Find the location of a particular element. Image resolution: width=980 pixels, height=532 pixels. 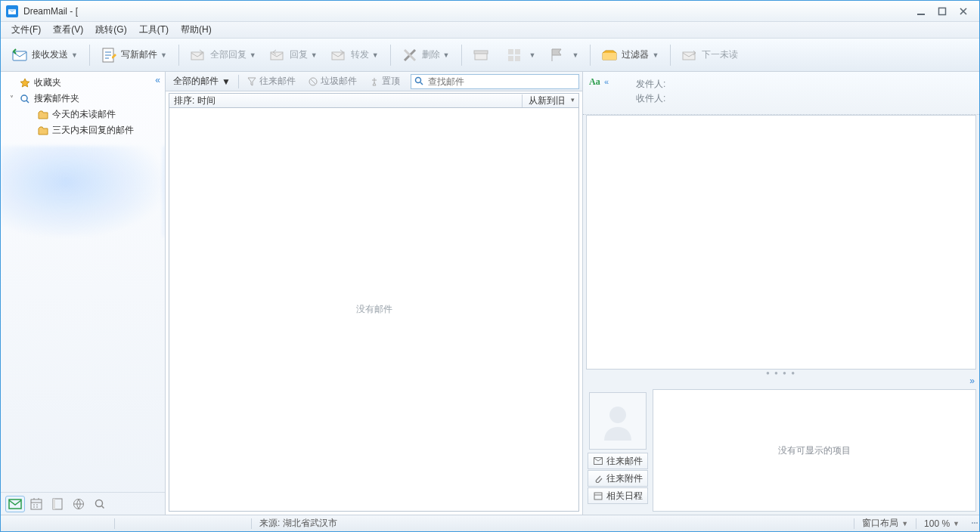

archive-icon is located at coordinates (481, 55).